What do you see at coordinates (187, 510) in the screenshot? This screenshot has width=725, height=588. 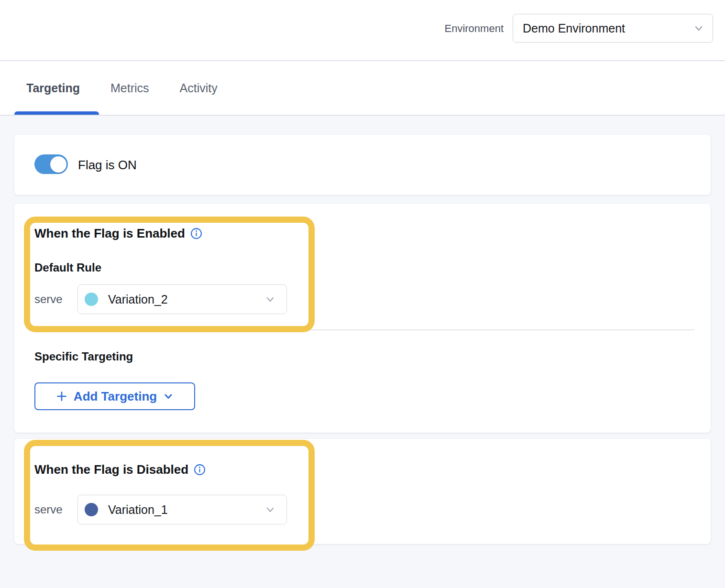 I see `variation-select-value: Variation_1` at bounding box center [187, 510].